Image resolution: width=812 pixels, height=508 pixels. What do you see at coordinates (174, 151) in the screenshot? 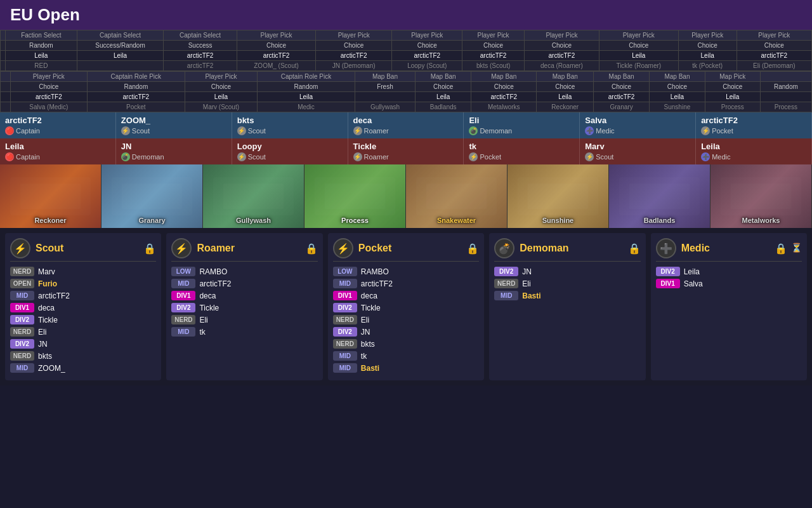
I see `red-player-cell: JN💣Demoman` at bounding box center [174, 151].